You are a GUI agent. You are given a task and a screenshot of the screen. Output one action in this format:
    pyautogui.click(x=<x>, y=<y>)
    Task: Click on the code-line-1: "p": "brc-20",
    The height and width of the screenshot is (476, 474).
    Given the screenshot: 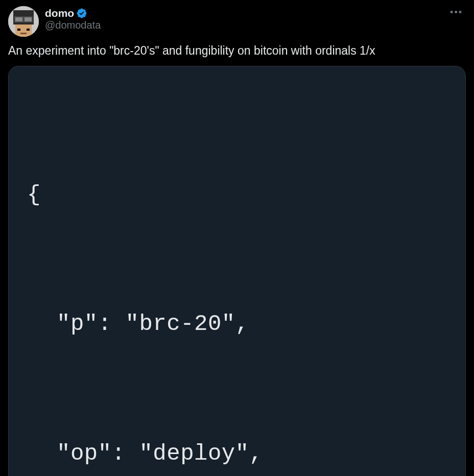 What is the action you would take?
    pyautogui.click(x=237, y=324)
    